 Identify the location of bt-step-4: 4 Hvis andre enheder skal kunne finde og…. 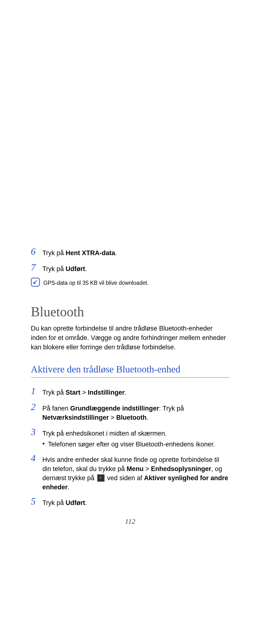
(130, 472).